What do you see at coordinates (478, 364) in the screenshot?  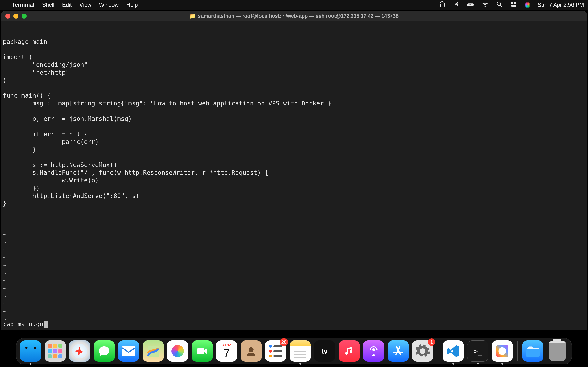 I see `dock-running-terminal` at bounding box center [478, 364].